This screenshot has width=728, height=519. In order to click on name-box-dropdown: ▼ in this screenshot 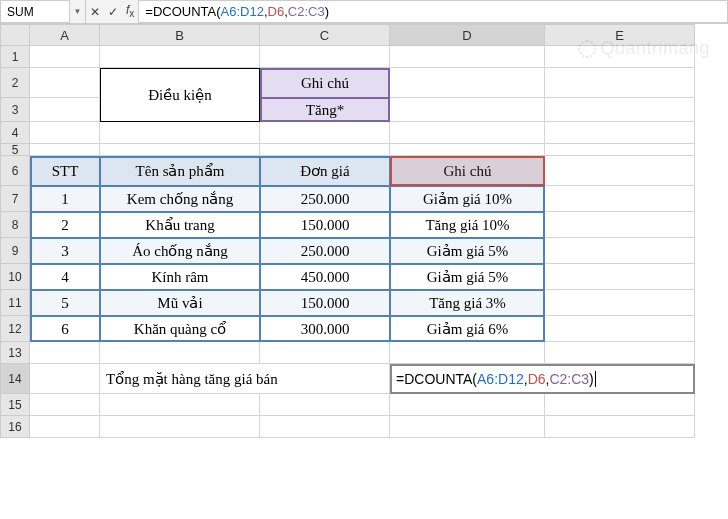, I will do `click(78, 12)`.